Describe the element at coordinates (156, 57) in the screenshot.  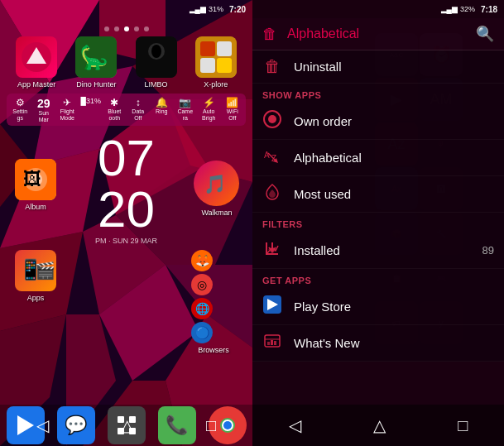
I see `limbo-img` at that location.